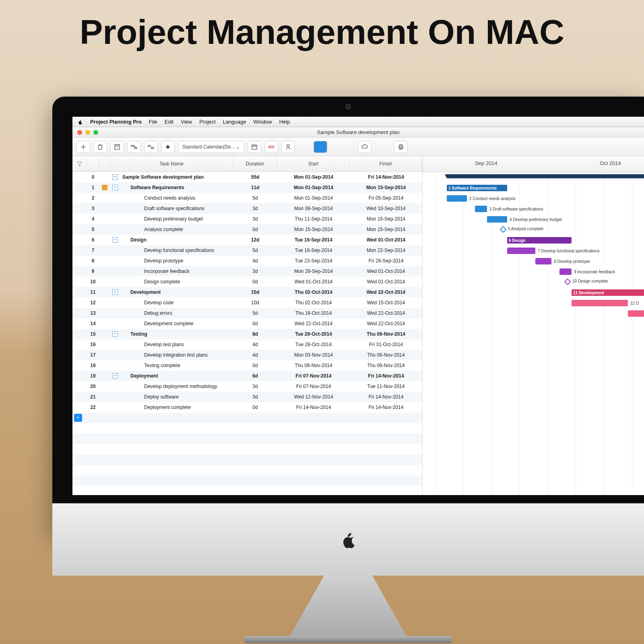  What do you see at coordinates (386, 208) in the screenshot?
I see `task-finish-cell: Wed 10-Sep-2014` at bounding box center [386, 208].